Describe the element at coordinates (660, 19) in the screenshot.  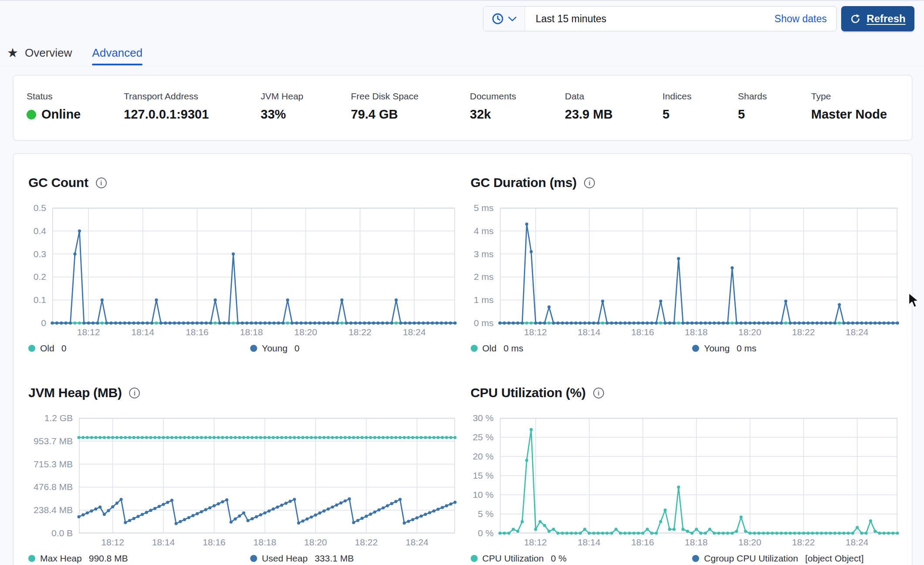
I see `super-date-picker: Last 15 minutes Show dates` at that location.